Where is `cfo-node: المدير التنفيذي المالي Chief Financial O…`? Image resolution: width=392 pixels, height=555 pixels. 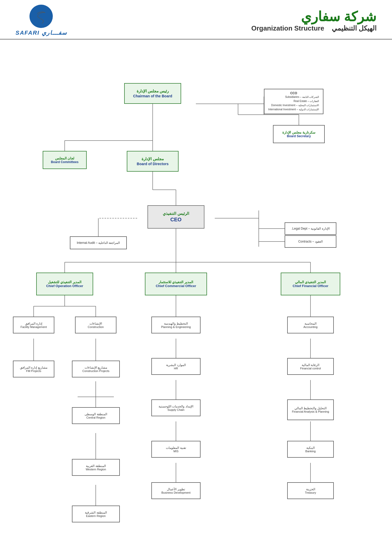
cfo-node: المدير التنفيذي المالي Chief Financial O… is located at coordinates (310, 284).